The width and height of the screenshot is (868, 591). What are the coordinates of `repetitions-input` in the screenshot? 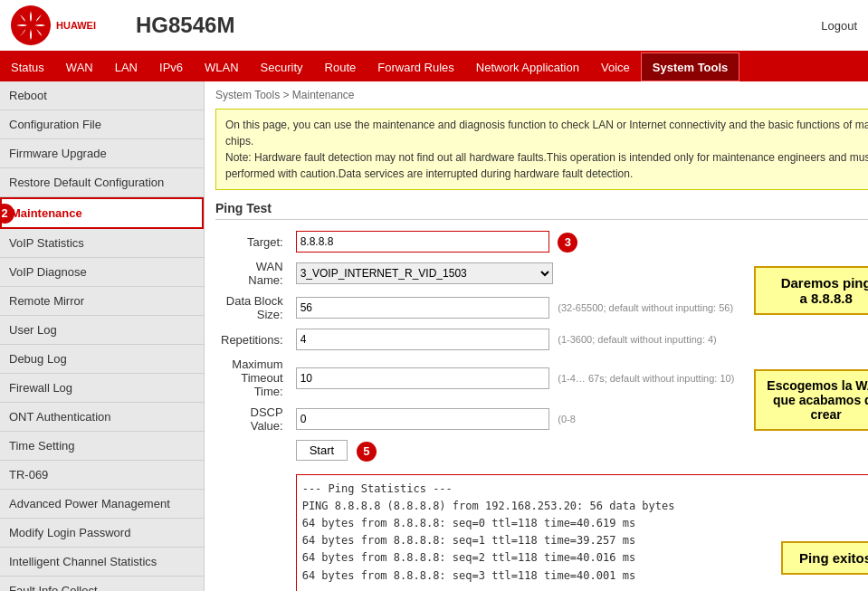 It's located at (423, 339).